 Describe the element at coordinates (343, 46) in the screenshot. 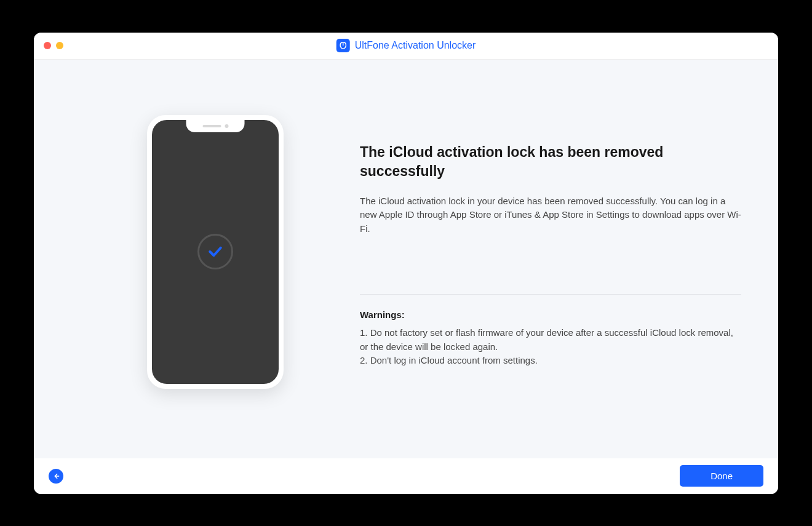

I see `app-logo-icon` at that location.